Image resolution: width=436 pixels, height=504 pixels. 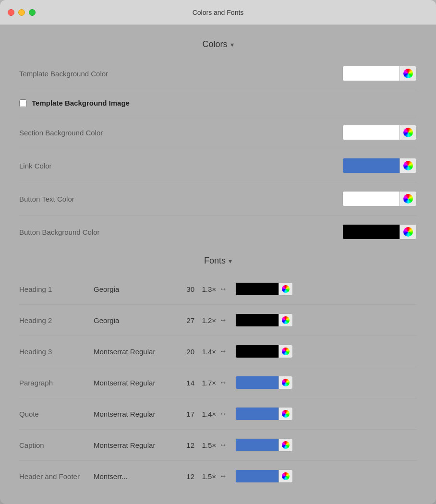 I want to click on heading2-wheel-button, so click(x=286, y=320).